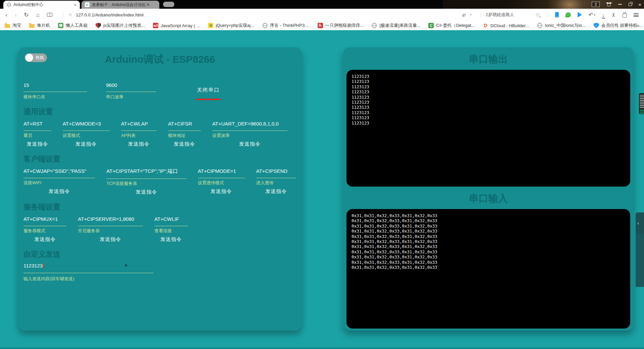  I want to click on bookmark-item: D DCloud - HBuilder..., so click(506, 26).